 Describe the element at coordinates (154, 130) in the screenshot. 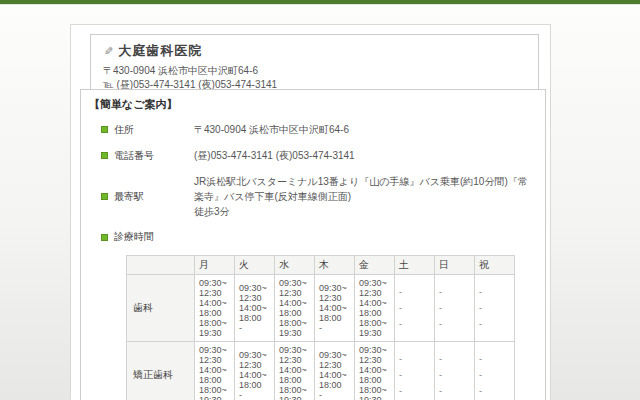

I see `info-label: 住所` at that location.